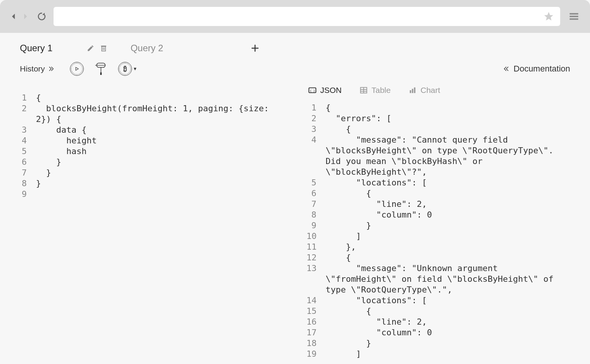 The height and width of the screenshot is (364, 590). What do you see at coordinates (450, 156) in the screenshot?
I see `code-text: "message": "Cannot query field \"blocksB…` at bounding box center [450, 156].